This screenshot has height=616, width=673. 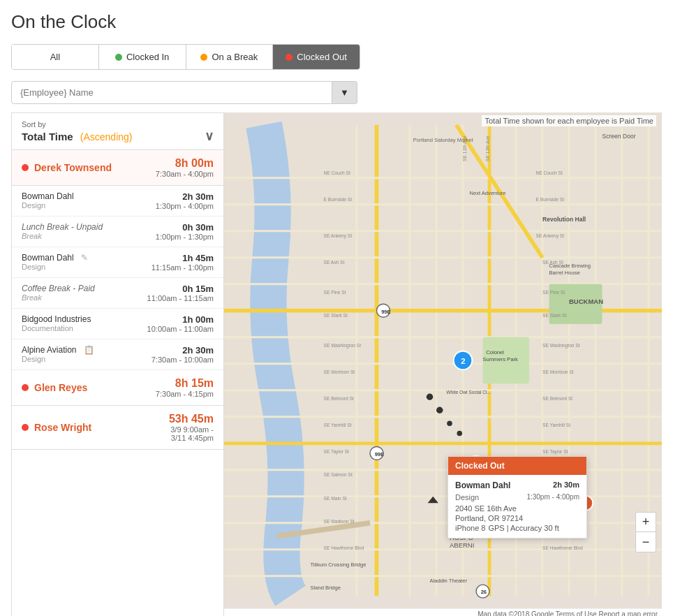 What do you see at coordinates (517, 518) in the screenshot?
I see `popup-address-2: Portland, OR 97214` at bounding box center [517, 518].